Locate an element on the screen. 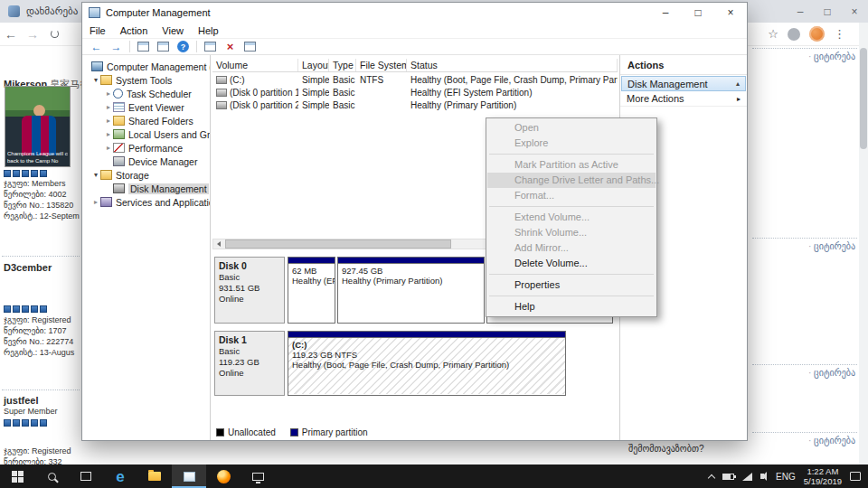 This screenshot has width=868, height=488. menu-view: View is located at coordinates (173, 31).